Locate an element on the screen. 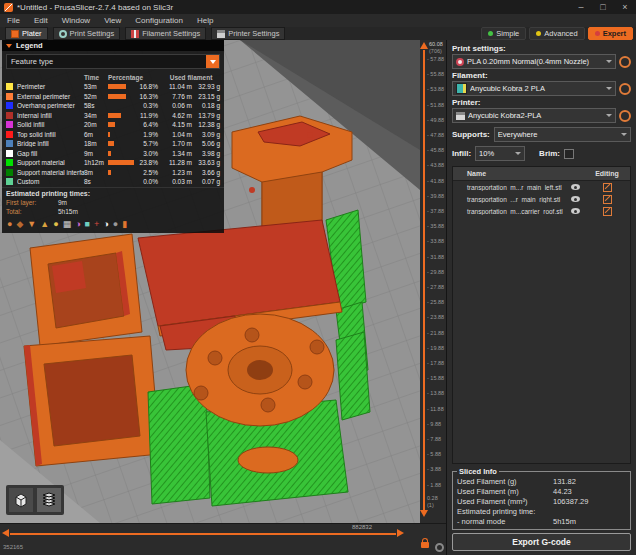 The width and height of the screenshot is (636, 555). wipe-icon: ◆ is located at coordinates (20, 224).